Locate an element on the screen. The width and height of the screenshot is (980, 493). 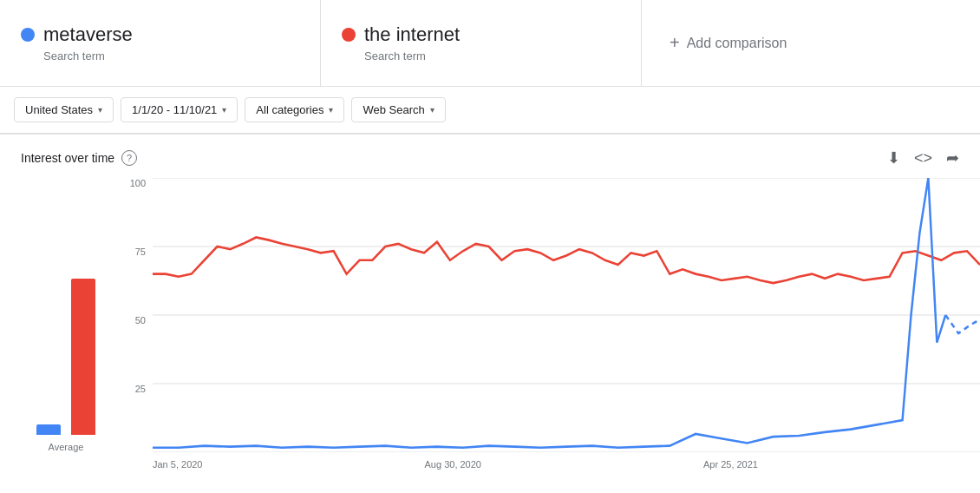
y-label-50: 50 is located at coordinates (132, 320).